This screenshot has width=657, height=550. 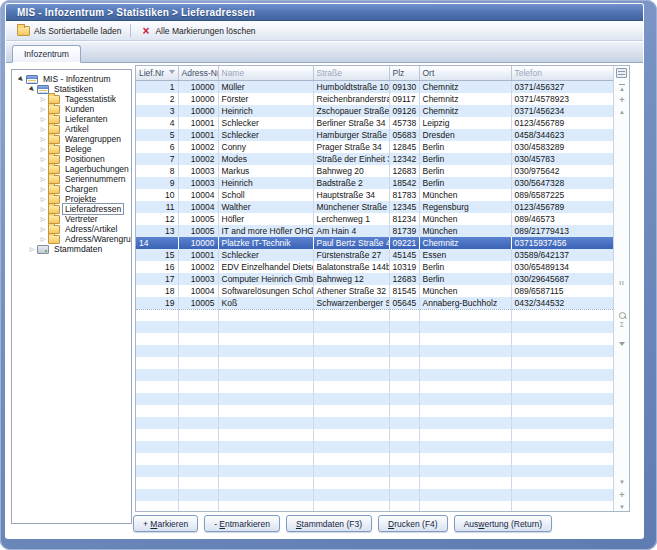 I want to click on Schlecker: 5 10001 Schlecker Hamburger Straße 05683…, so click(x=374, y=135).